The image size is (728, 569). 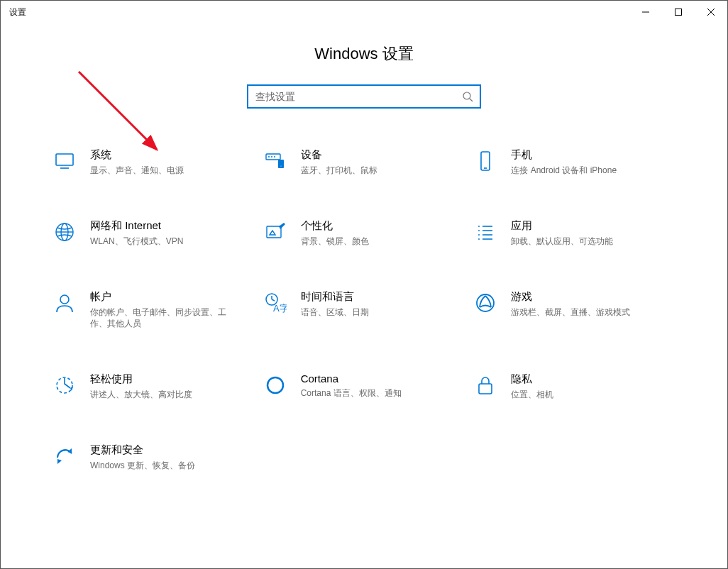 I want to click on tile-devices: 设备 蓝牙、打印机、鼠标, so click(x=365, y=162).